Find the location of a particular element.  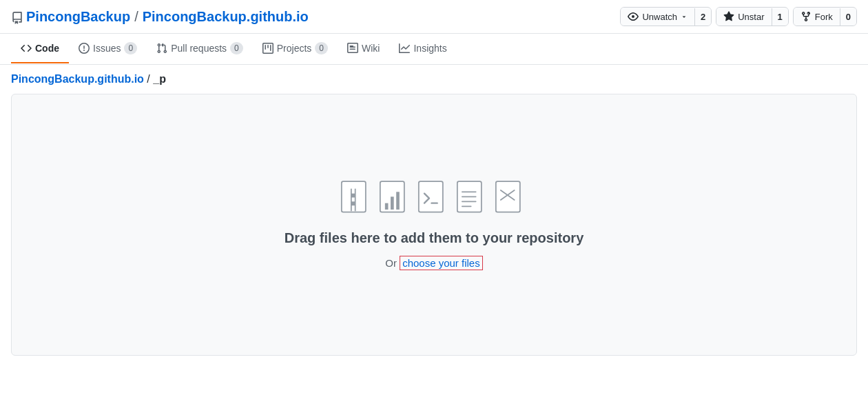

pdf-file-icon is located at coordinates (511, 200).